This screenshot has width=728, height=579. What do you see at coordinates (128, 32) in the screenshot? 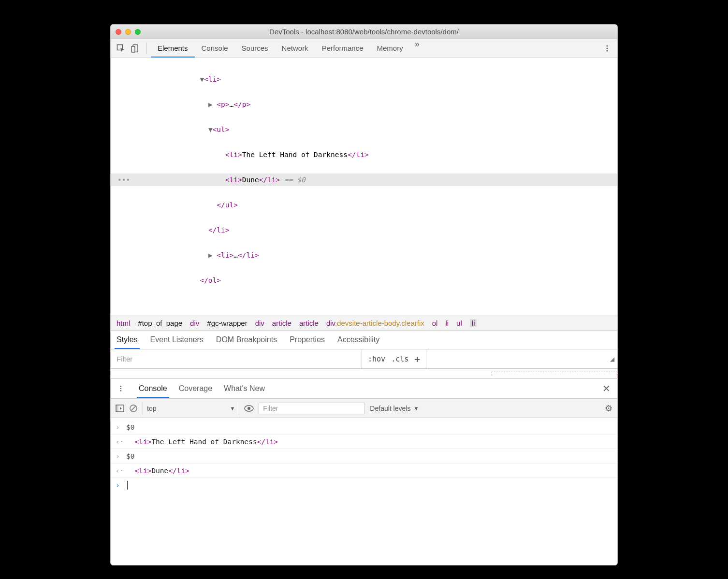
I see `minimize-window-button` at bounding box center [128, 32].